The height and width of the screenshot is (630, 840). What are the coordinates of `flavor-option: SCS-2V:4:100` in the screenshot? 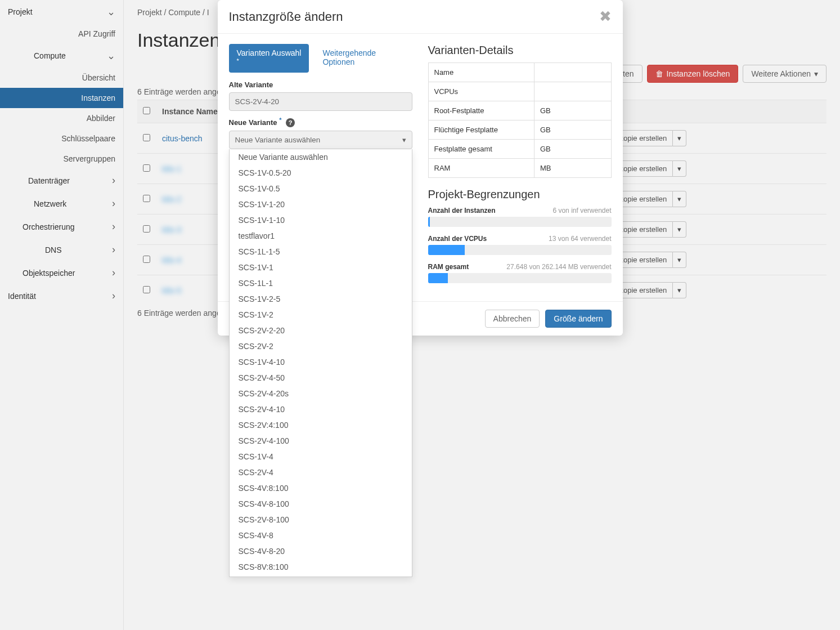 It's located at (321, 425).